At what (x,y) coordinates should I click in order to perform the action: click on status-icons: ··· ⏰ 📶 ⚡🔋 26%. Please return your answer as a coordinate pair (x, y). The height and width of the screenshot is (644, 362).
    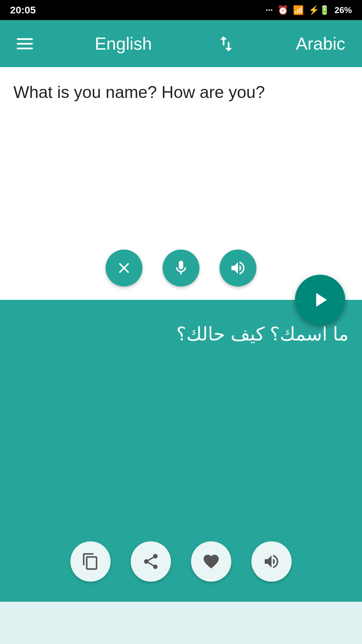
    Looking at the image, I should click on (309, 10).